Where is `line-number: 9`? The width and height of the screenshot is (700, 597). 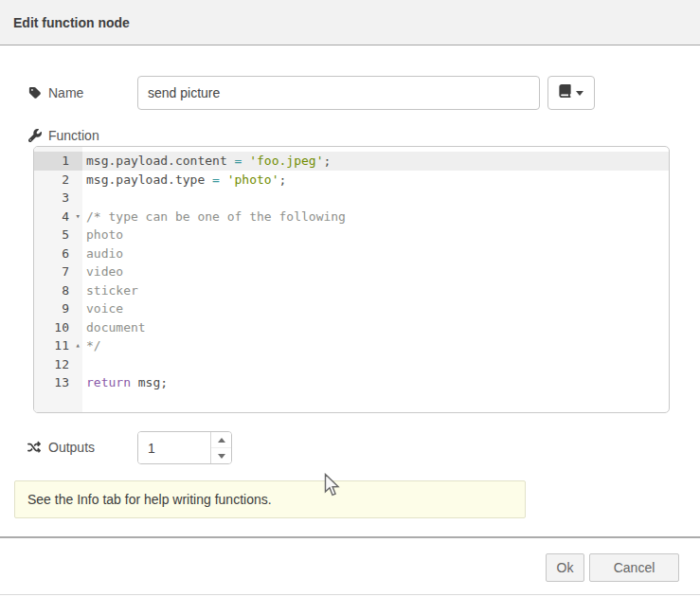 line-number: 9 is located at coordinates (59, 309).